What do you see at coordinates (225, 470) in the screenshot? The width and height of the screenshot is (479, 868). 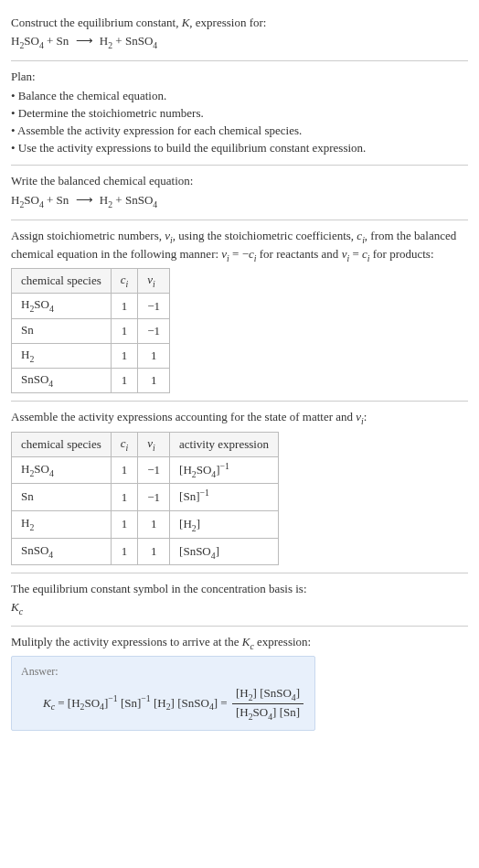 I see `activity-cell: [H2SO4]−1` at bounding box center [225, 470].